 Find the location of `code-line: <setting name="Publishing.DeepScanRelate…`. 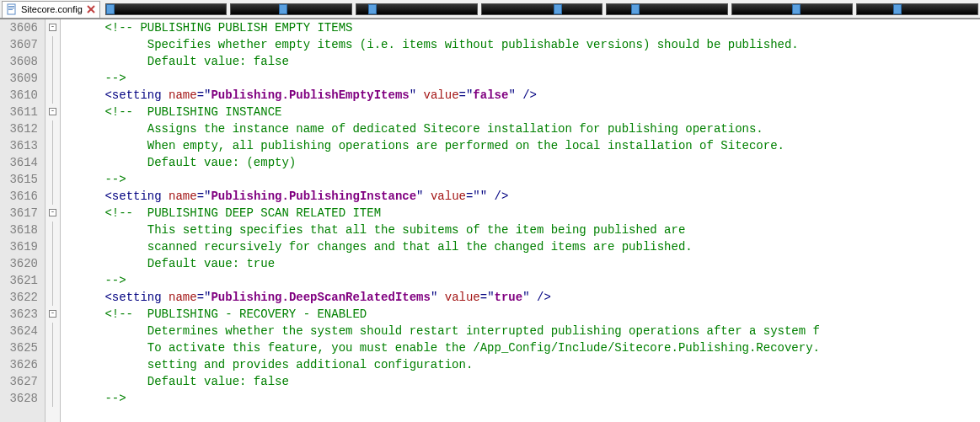

code-line: <setting name="Publishing.DeepScanRelate… is located at coordinates (521, 297).